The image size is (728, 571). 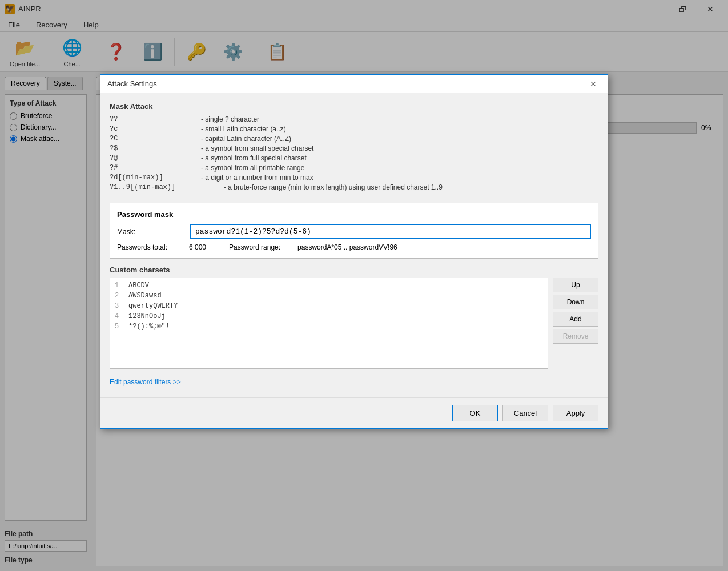 I want to click on dialog-title-bar: Attack Settings ✕, so click(x=354, y=84).